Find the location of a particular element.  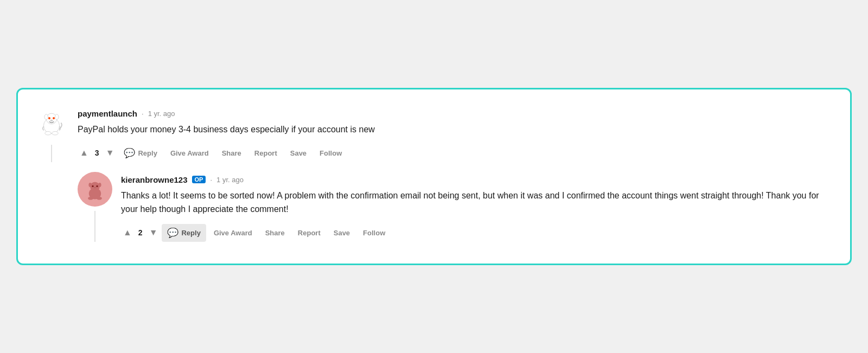

save-button-2: Save is located at coordinates (342, 233).